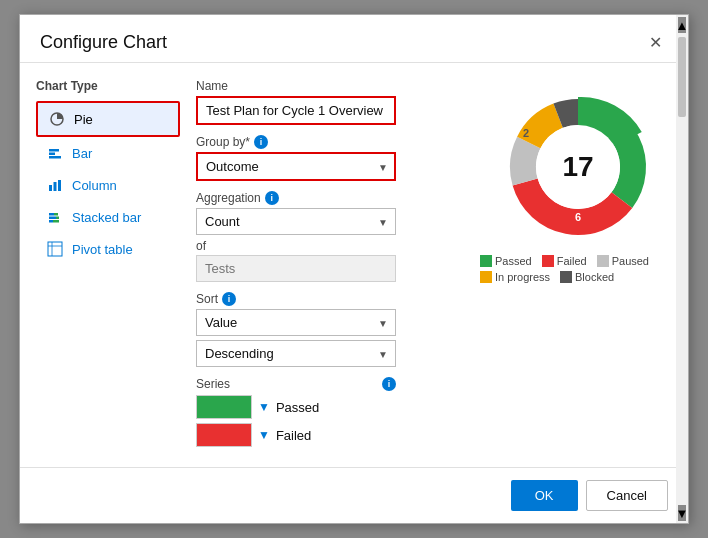 This screenshot has height=538, width=708. Describe the element at coordinates (354, 495) in the screenshot. I see `dialog-footer: OK Cancel` at that location.